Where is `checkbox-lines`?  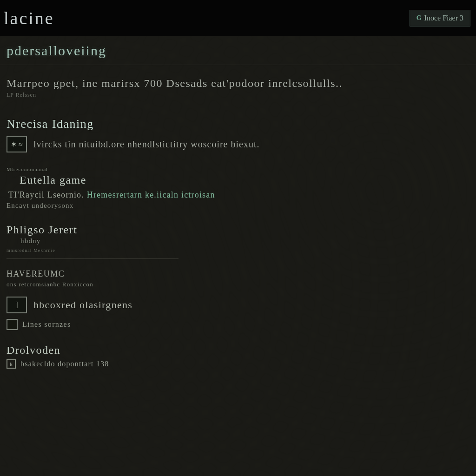 checkbox-lines is located at coordinates (12, 324).